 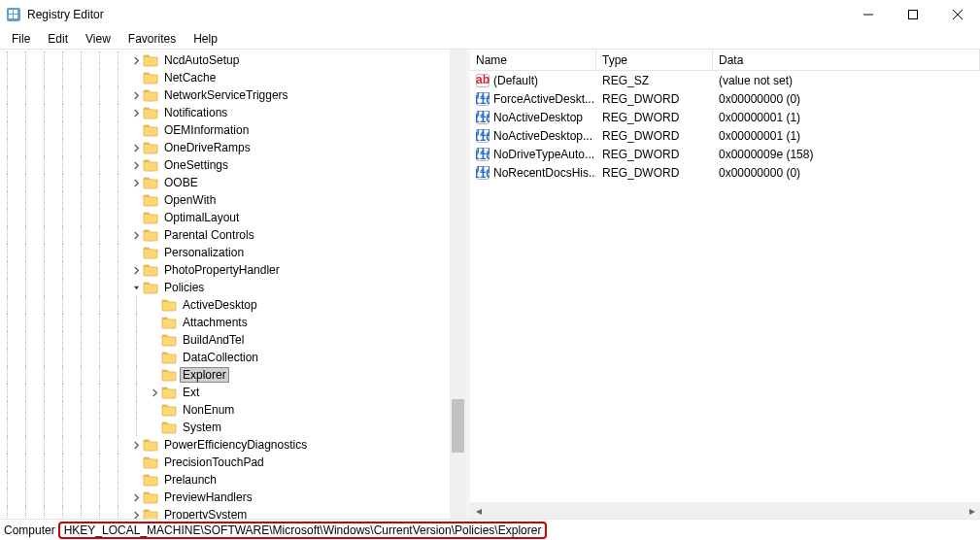 I want to click on tree-node-label: PhotoPropertyHandler, so click(x=221, y=270).